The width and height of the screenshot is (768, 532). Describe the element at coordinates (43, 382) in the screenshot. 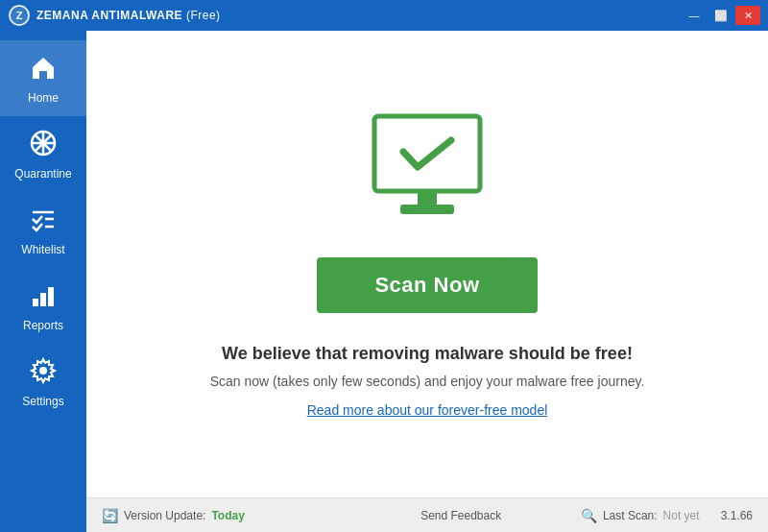

I see `sidebar-item-settings: Settings` at that location.